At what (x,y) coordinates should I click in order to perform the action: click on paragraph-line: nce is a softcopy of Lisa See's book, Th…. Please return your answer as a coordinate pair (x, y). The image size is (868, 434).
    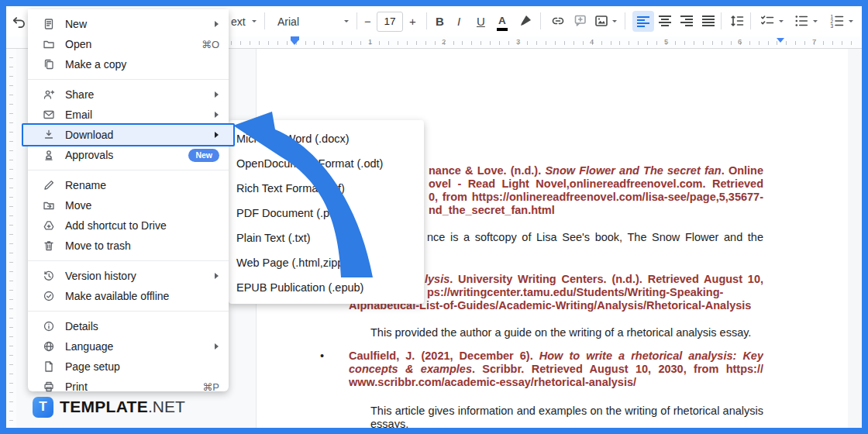
    Looking at the image, I should click on (595, 237).